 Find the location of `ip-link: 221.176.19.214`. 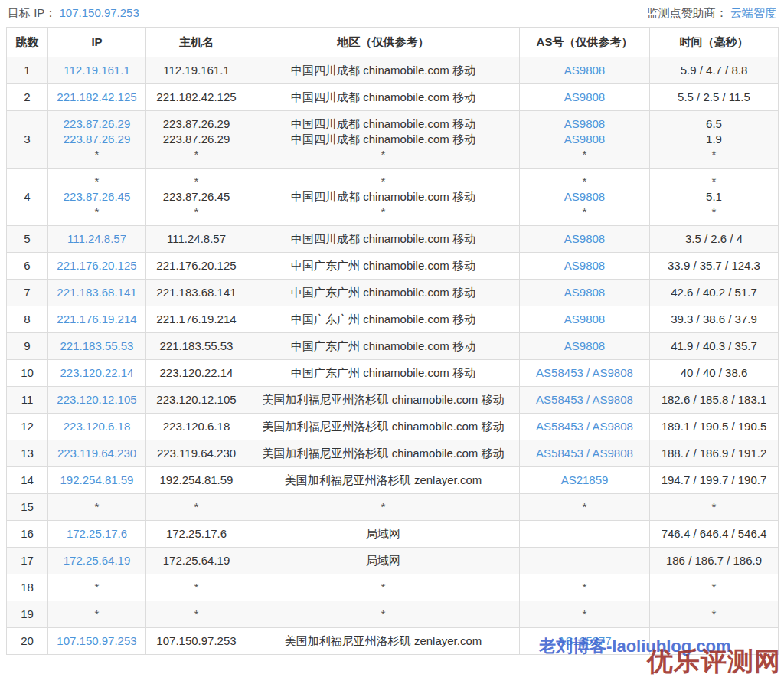

ip-link: 221.176.19.214 is located at coordinates (96, 319).